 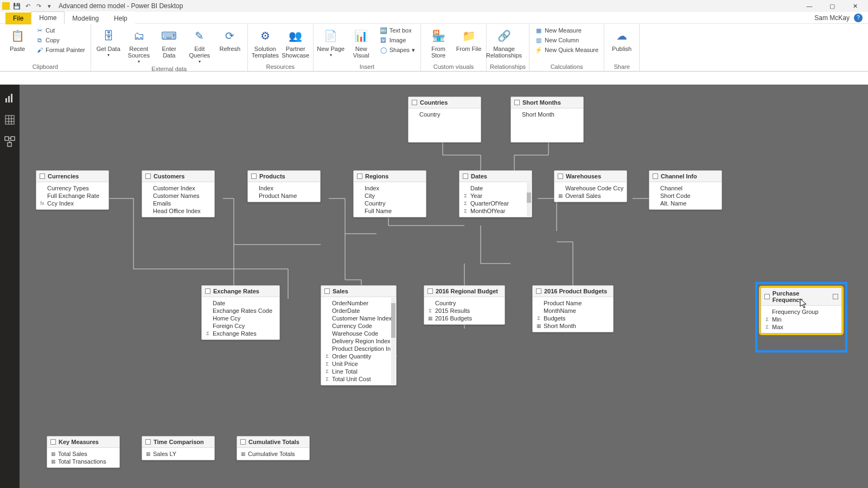 I want to click on partner-showcase-button: 👥Partner Showcase, so click(x=296, y=42).